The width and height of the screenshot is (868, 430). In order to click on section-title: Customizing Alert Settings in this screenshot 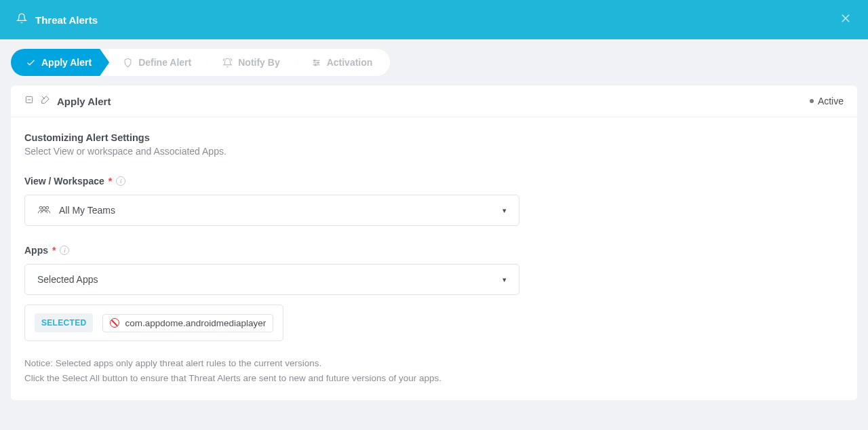, I will do `click(434, 138)`.